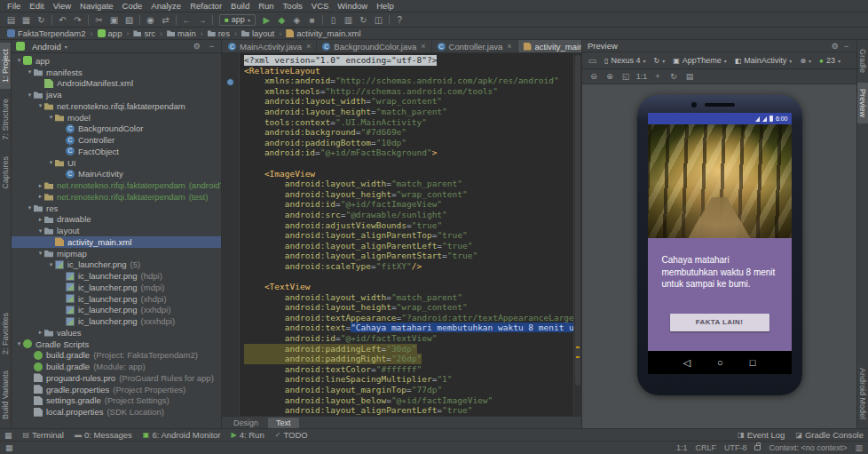 The image size is (868, 454). Describe the element at coordinates (202, 20) in the screenshot. I see `forward-icon: →` at that location.